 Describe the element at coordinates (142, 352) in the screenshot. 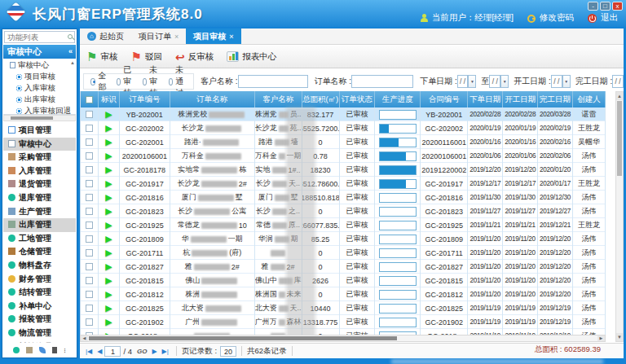

I see `go-button: GO` at that location.